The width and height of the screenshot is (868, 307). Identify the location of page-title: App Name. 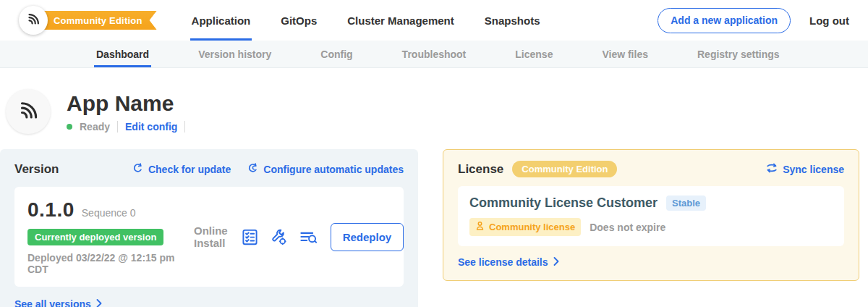
(126, 103).